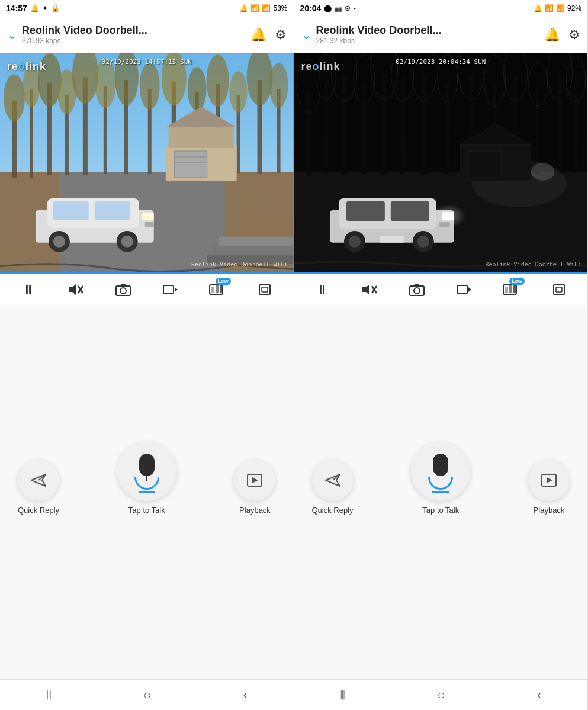  I want to click on bitrate-left: 370.93 kbps, so click(134, 41).